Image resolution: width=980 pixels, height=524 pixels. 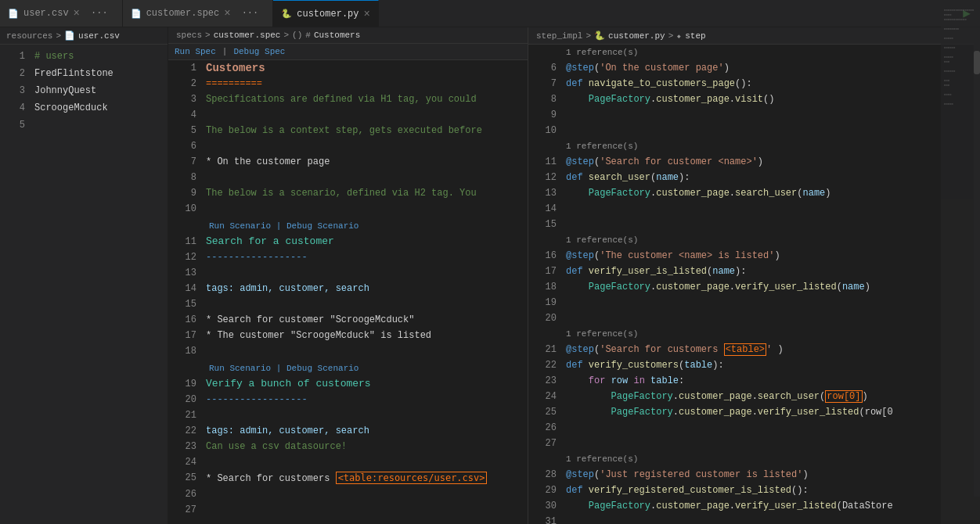 I want to click on spec-run-scenario-1: Run Scenario | Debug Scenario, so click(x=282, y=226).